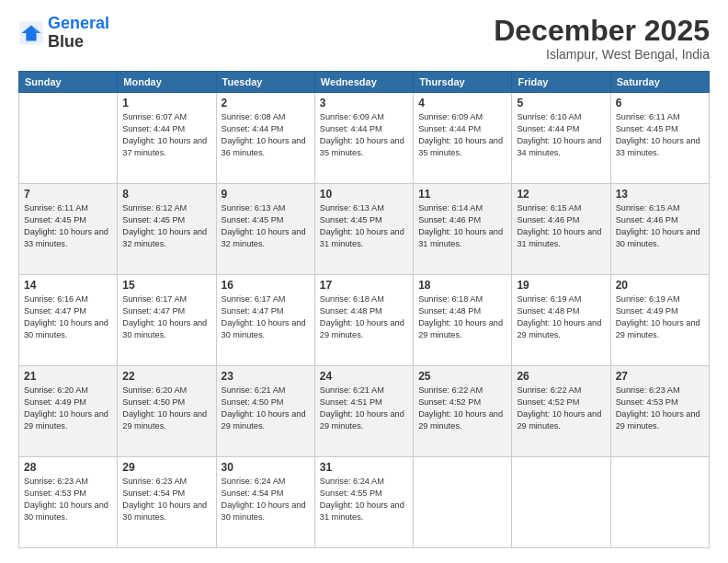  Describe the element at coordinates (364, 500) in the screenshot. I see `day-info: Sunrise: 6:24 AMSunset: 4:55 PMDaylight:…` at that location.